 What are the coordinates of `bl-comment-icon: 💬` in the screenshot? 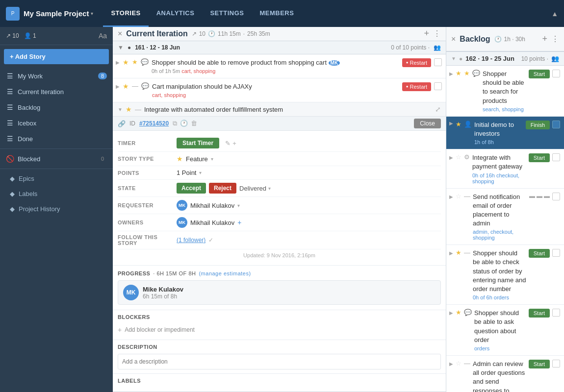 It's located at (476, 74).